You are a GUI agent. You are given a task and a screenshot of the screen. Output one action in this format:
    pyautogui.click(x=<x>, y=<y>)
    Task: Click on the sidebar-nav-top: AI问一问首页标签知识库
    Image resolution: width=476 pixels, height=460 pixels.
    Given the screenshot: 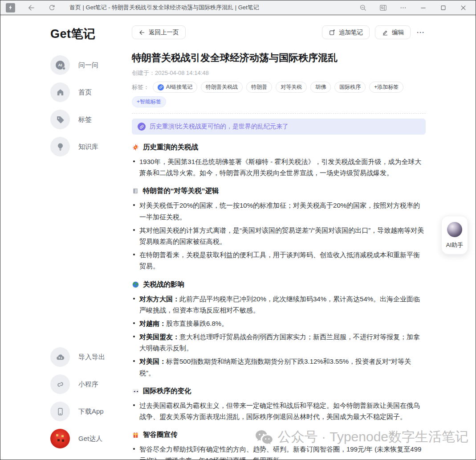 What is the action you would take?
    pyautogui.click(x=91, y=106)
    